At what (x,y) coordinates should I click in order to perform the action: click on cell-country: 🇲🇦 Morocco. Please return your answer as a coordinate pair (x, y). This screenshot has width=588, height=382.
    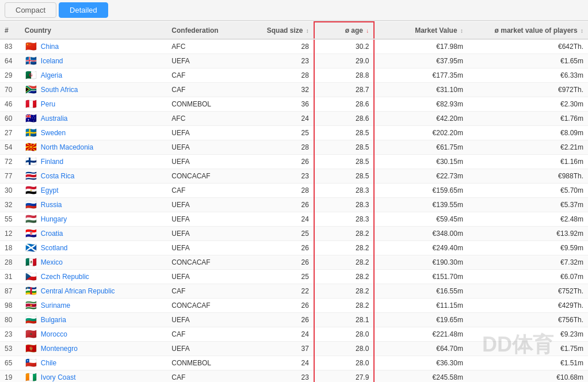
    Looking at the image, I should click on (94, 335).